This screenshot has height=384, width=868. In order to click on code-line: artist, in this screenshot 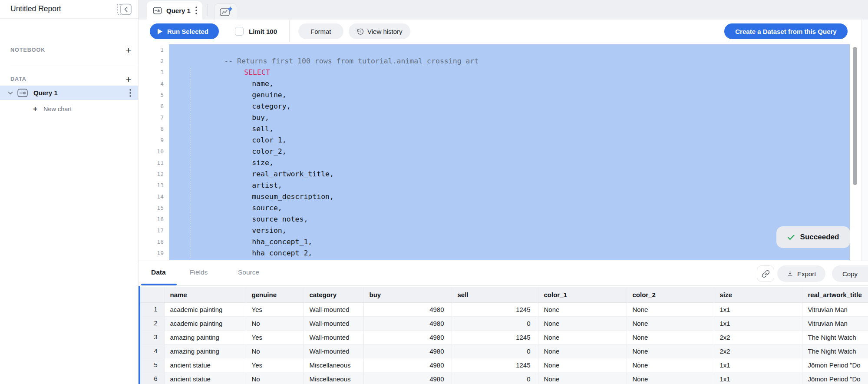, I will do `click(509, 174)`.